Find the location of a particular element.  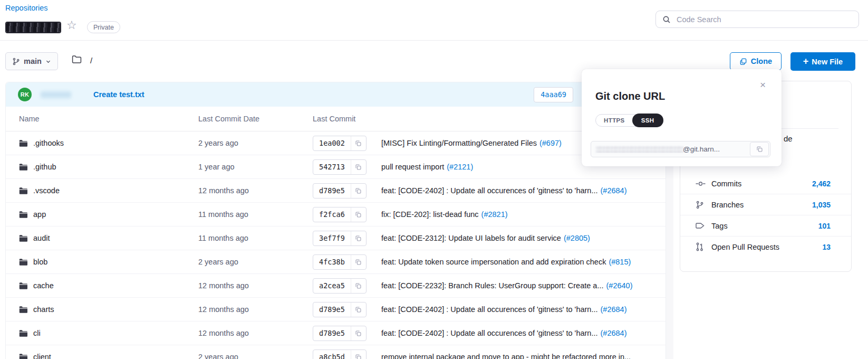

folder-name: cache is located at coordinates (43, 286).